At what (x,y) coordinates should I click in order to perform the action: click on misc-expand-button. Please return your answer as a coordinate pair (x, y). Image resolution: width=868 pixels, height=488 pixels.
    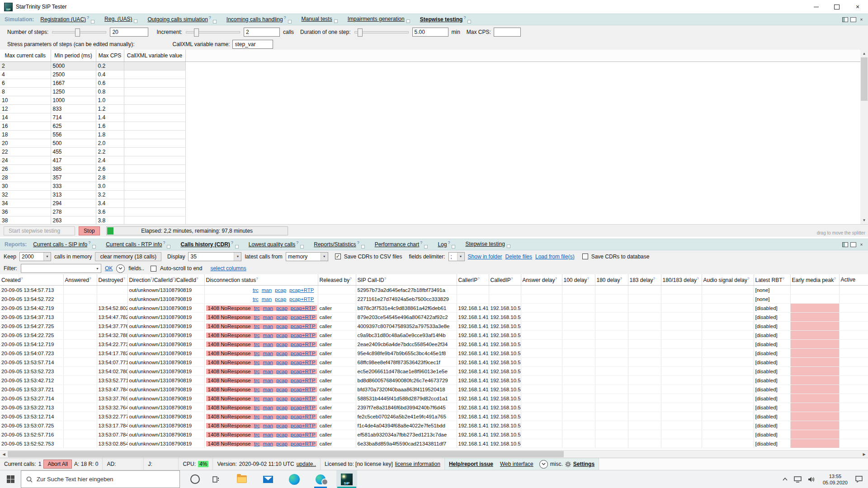
    Looking at the image, I should click on (543, 465).